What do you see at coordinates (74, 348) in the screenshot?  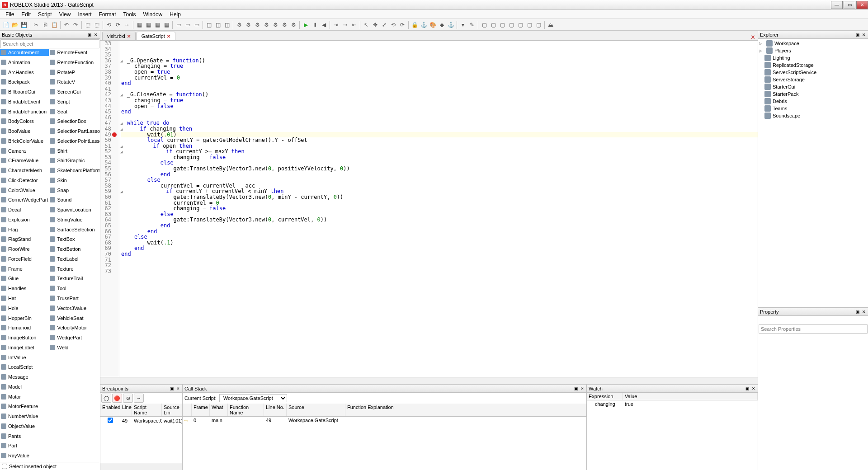 I see `object-item: Weld` at bounding box center [74, 348].